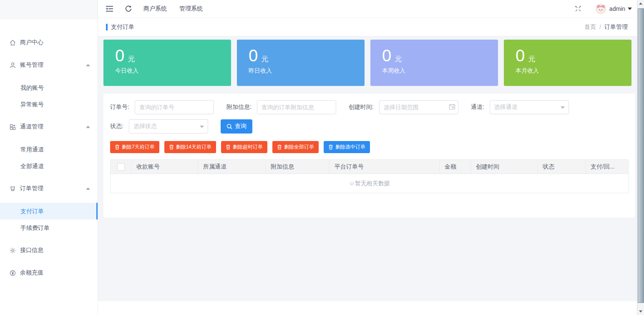 Image resolution: width=644 pixels, height=315 pixels. I want to click on refresh-icon, so click(128, 9).